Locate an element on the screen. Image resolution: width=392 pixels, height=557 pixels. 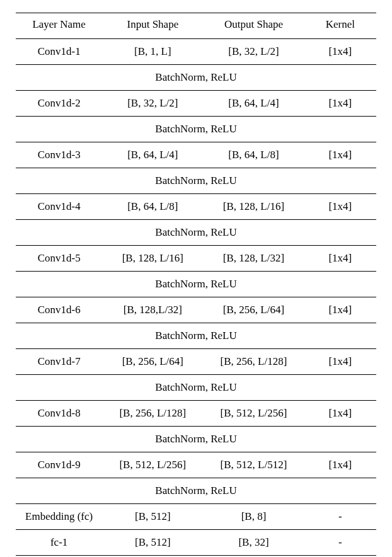
cell-input: [B, 128,L/32] is located at coordinates (153, 310).